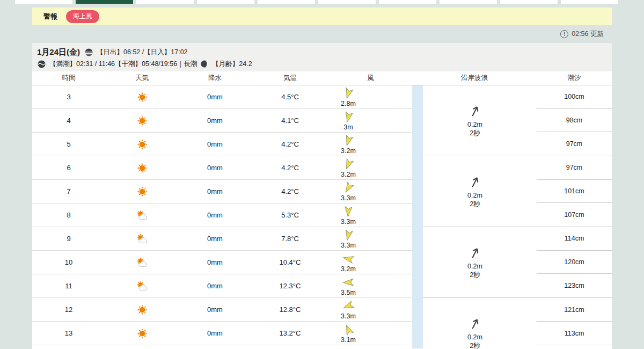 This screenshot has width=644, height=349. I want to click on update-time-label: 02:56 更新, so click(588, 34).